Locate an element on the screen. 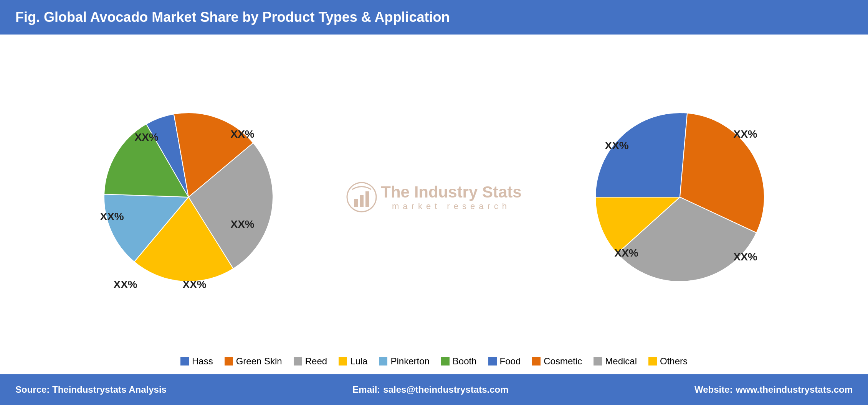  left-pie-labels: XX%XX%XX%XX%XX%XX% is located at coordinates (188, 197).